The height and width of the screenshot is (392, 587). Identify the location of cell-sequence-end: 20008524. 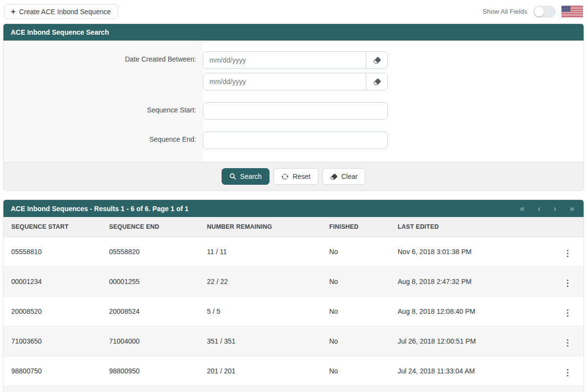
(150, 312).